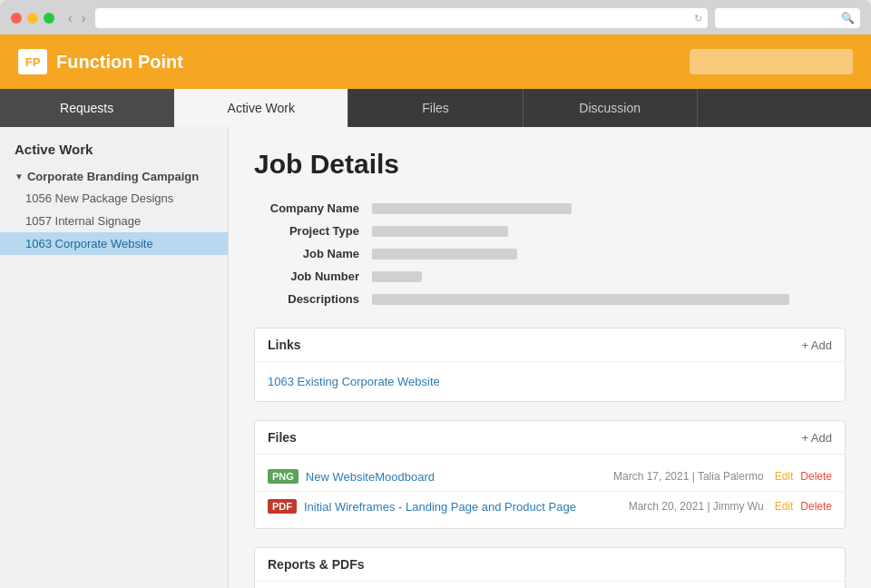 This screenshot has width=871, height=588. Describe the element at coordinates (71, 18) in the screenshot. I see `back-button: ‹` at that location.